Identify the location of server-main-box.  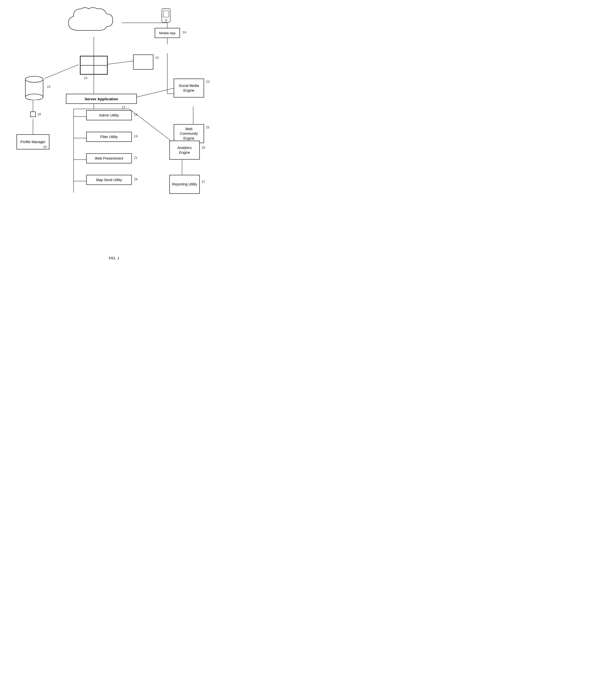
(94, 65).